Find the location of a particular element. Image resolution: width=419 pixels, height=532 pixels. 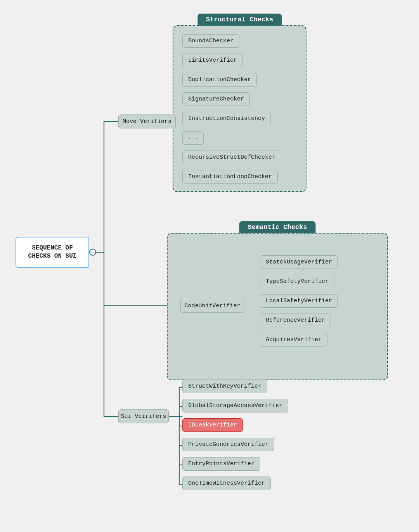

instruction-consistency-node: InstructionConsistency is located at coordinates (227, 119).